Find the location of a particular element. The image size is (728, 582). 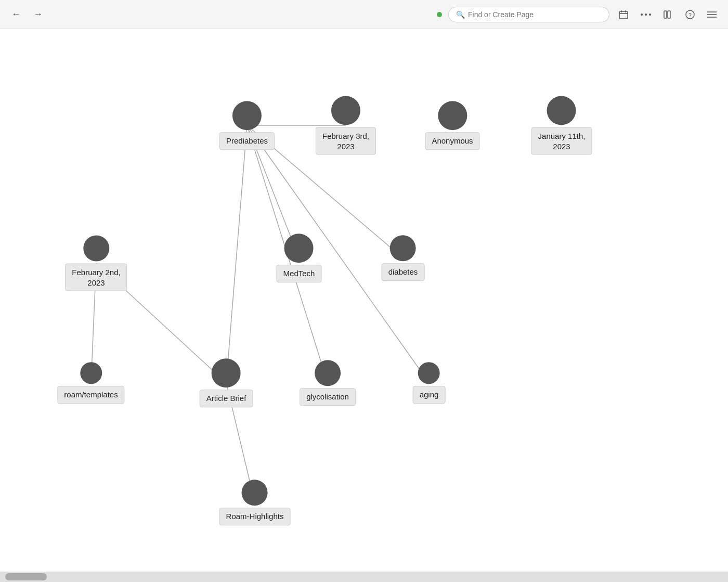

node-roam_templates: roam/templates is located at coordinates (90, 383).